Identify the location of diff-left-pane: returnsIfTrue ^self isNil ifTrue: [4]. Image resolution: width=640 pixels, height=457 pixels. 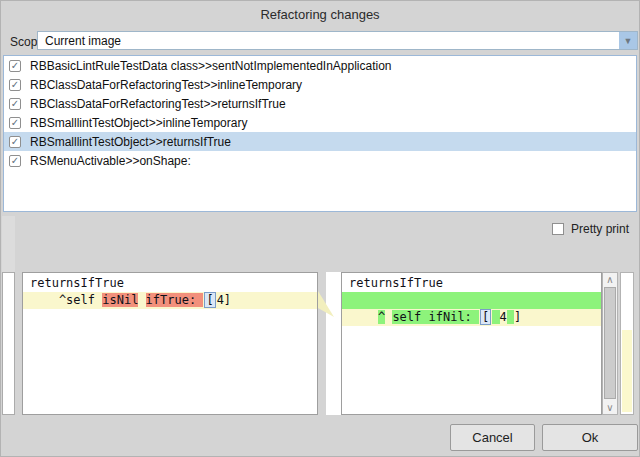
(170, 344).